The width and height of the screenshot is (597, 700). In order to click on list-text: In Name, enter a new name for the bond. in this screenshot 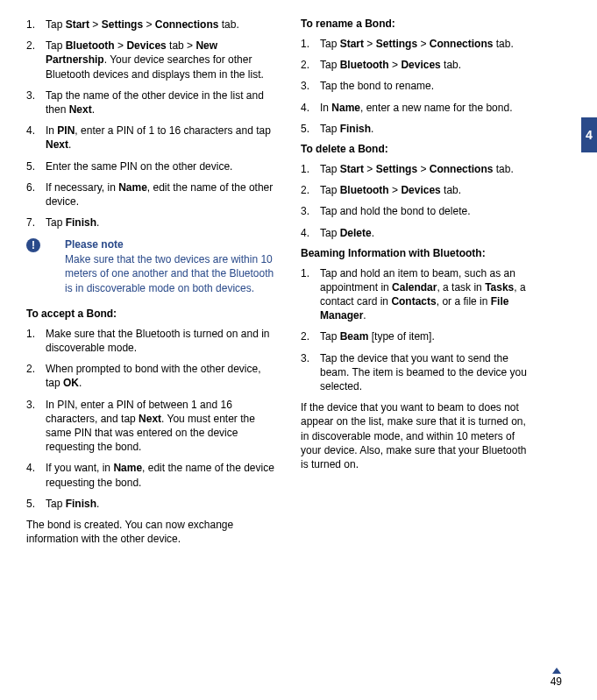, I will do `click(416, 108)`.